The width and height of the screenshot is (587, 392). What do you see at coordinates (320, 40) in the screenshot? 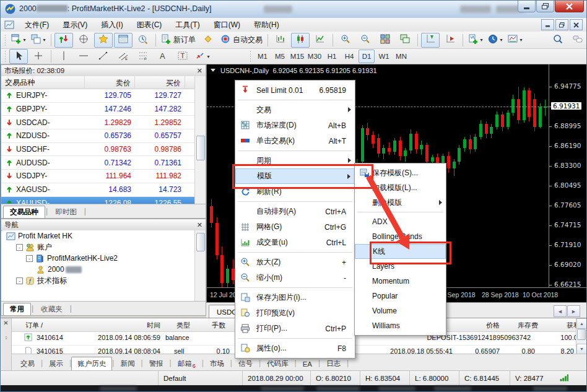
I see `line-chart-button` at bounding box center [320, 40].